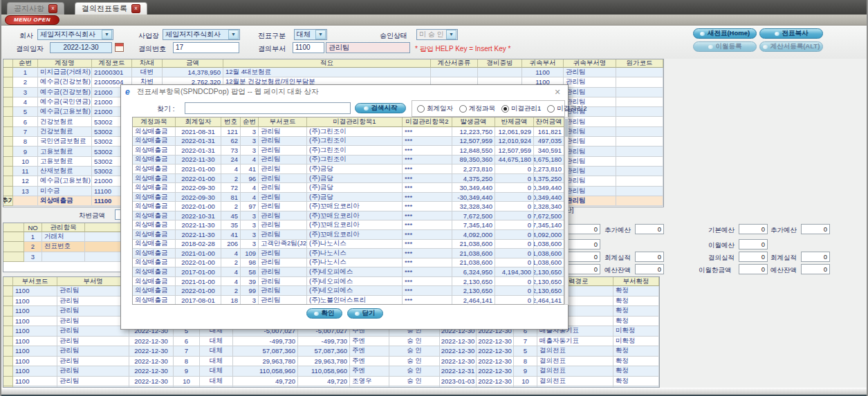 This screenshot has width=868, height=396. I want to click on date-input: 2022-12-30, so click(81, 48).